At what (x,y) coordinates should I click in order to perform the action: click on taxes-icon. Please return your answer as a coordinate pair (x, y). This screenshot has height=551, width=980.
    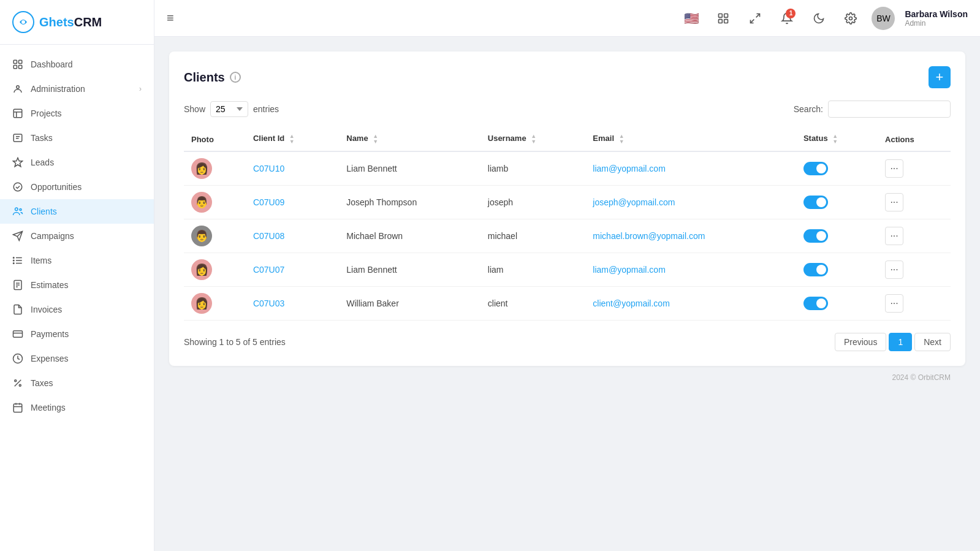
    Looking at the image, I should click on (18, 383).